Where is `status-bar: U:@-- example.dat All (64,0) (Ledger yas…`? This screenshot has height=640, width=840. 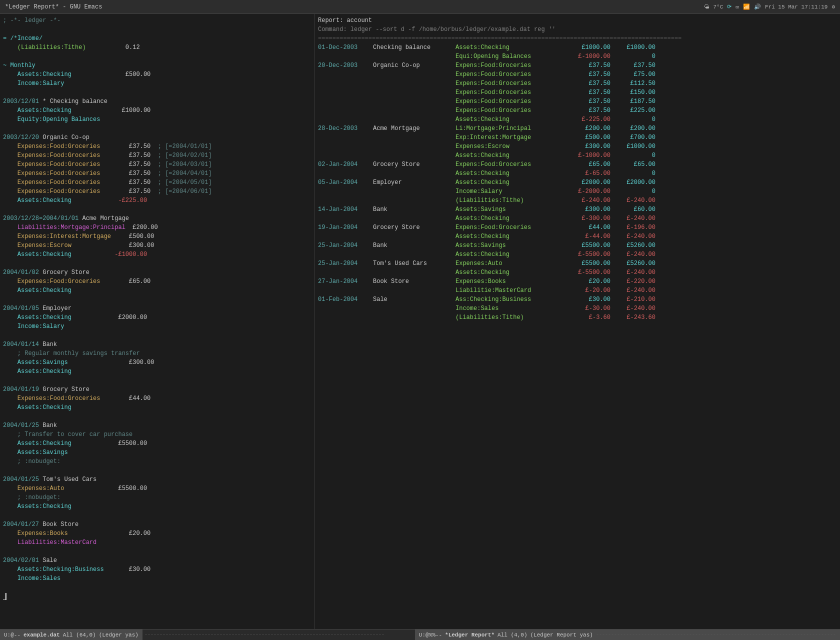
status-bar: U:@-- example.dat All (64,0) (Ledger yas… is located at coordinates (420, 634).